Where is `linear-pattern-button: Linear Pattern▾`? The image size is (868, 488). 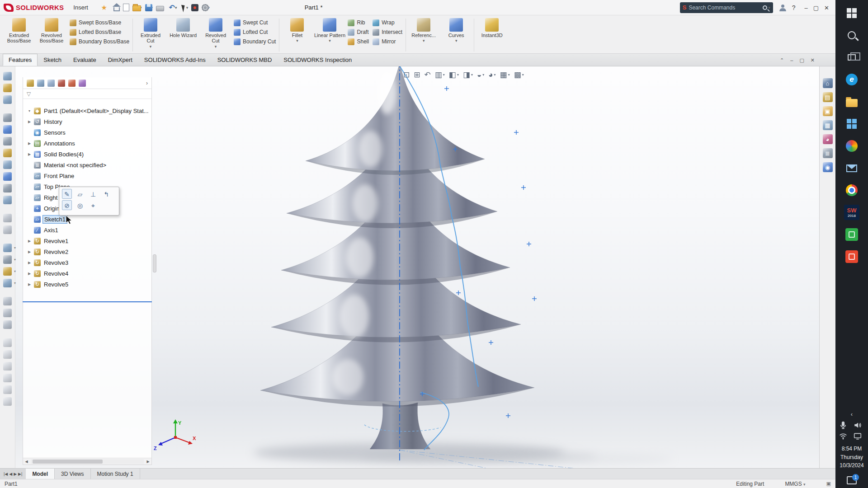 linear-pattern-button: Linear Pattern▾ is located at coordinates (330, 30).